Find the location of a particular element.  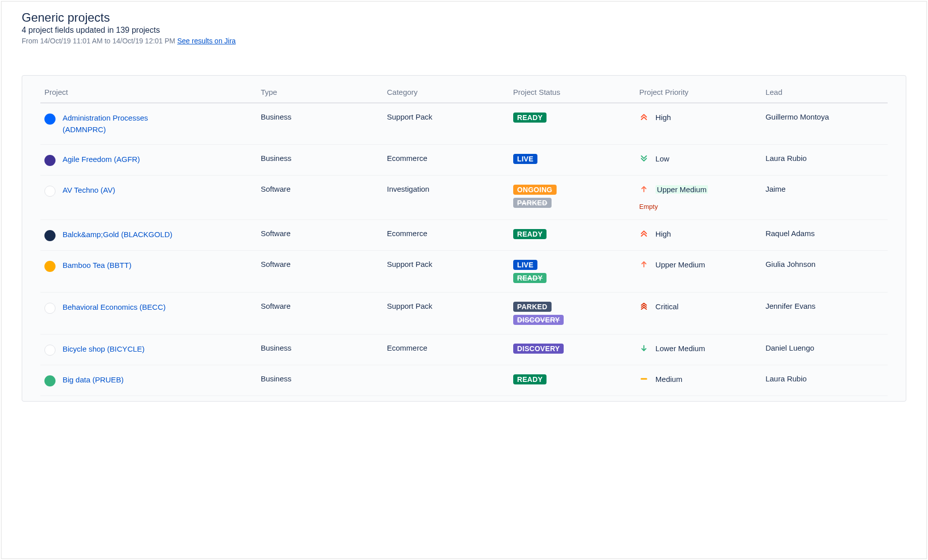

project-link: Agile Freedom (AGFR) is located at coordinates (101, 159).